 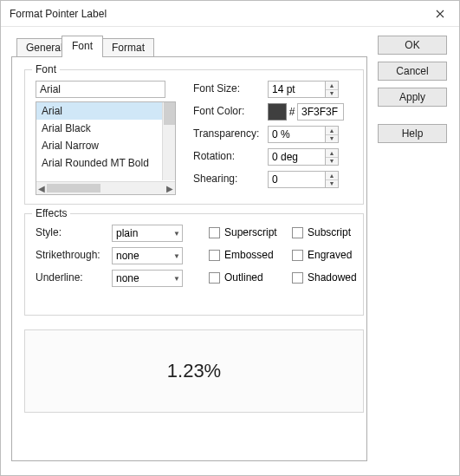 What do you see at coordinates (249, 255) in the screenshot?
I see `checkbox-label: Embossed` at bounding box center [249, 255].